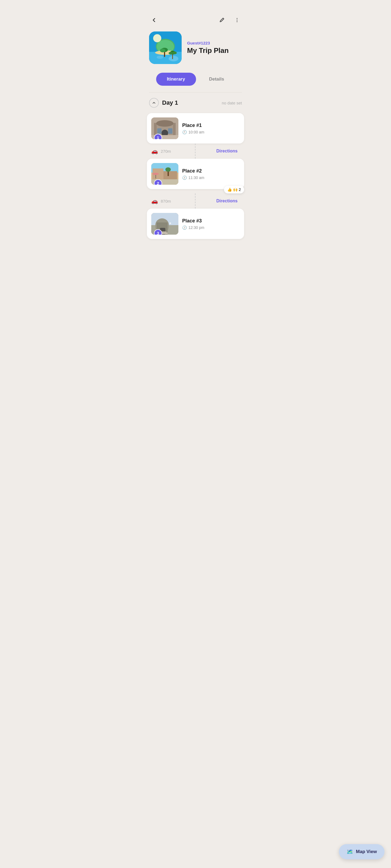  What do you see at coordinates (185, 178) in the screenshot?
I see `clock-icon-2: 🕦` at bounding box center [185, 178].